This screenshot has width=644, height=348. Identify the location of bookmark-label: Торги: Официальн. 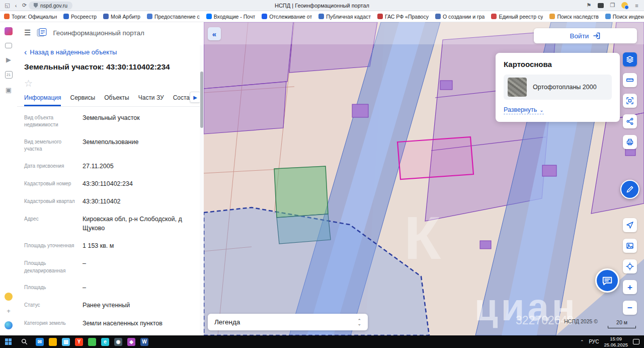
(34, 17).